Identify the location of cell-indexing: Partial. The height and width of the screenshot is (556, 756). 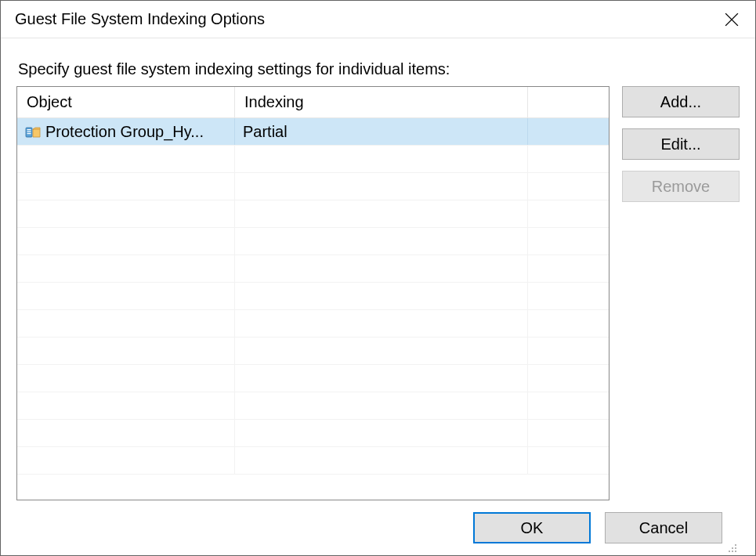
(382, 132).